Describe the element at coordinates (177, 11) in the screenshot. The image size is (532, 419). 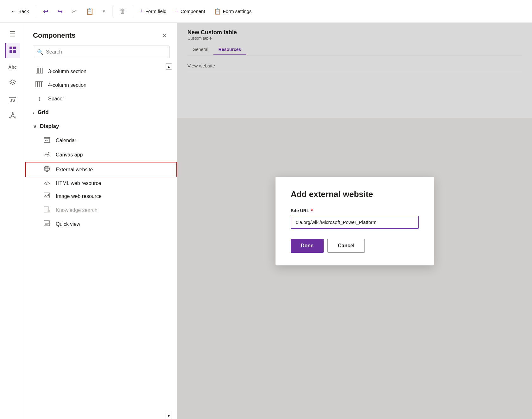
I see `plus-icon-2: +` at that location.